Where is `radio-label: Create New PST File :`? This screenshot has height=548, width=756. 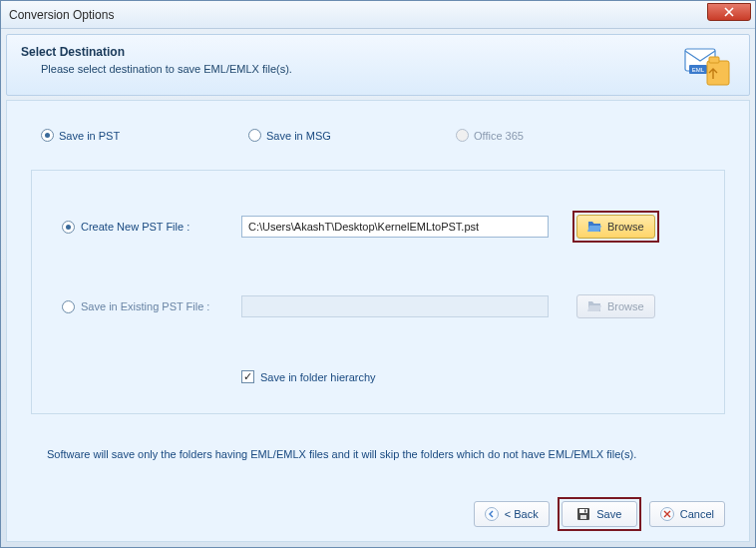 radio-label: Create New PST File : is located at coordinates (136, 227).